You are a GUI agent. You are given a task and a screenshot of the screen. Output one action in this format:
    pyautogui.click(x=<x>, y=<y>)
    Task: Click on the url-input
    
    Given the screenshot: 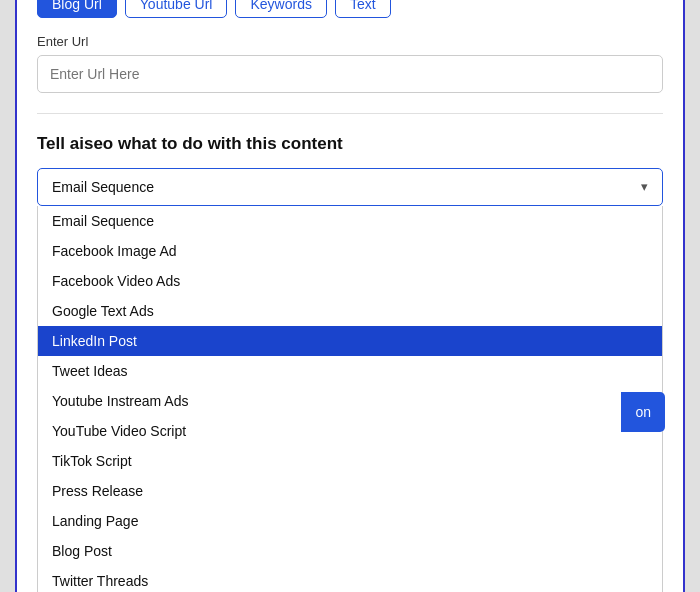 What is the action you would take?
    pyautogui.click(x=350, y=74)
    